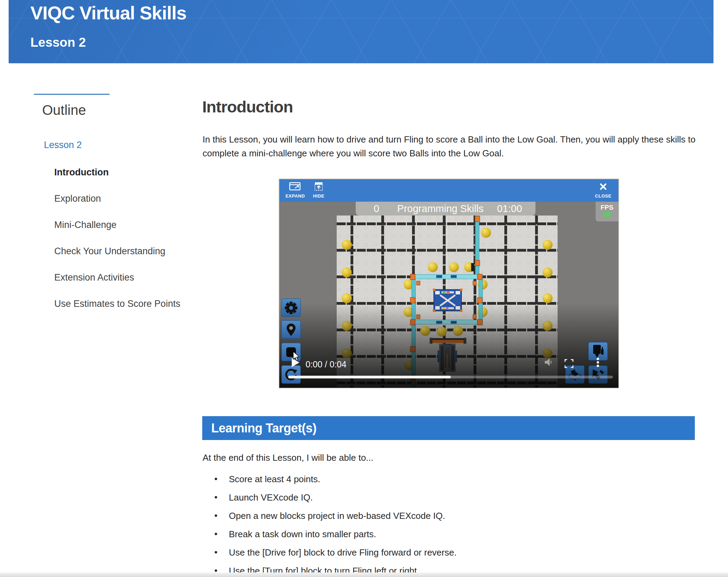 Image resolution: width=728 pixels, height=577 pixels. Describe the element at coordinates (295, 186) in the screenshot. I see `expand-icon` at that location.